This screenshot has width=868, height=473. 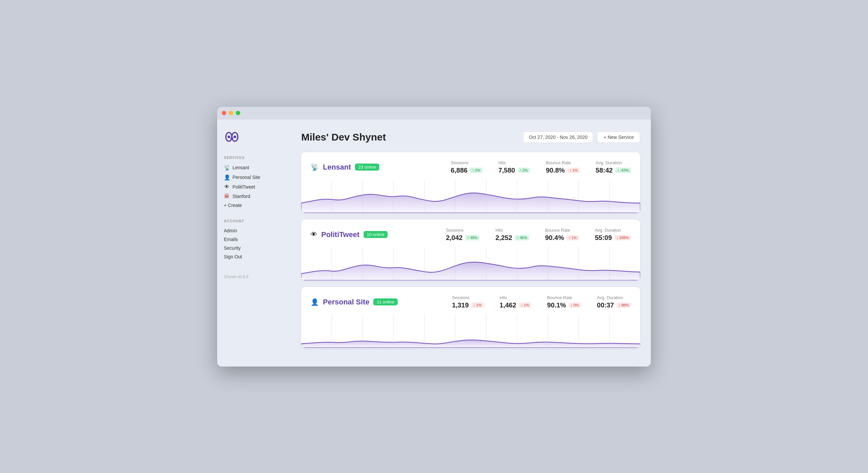 I want to click on card-header: 👁 PolitiTweet 10 online Sessions 2,042 ↑…, so click(x=471, y=235).